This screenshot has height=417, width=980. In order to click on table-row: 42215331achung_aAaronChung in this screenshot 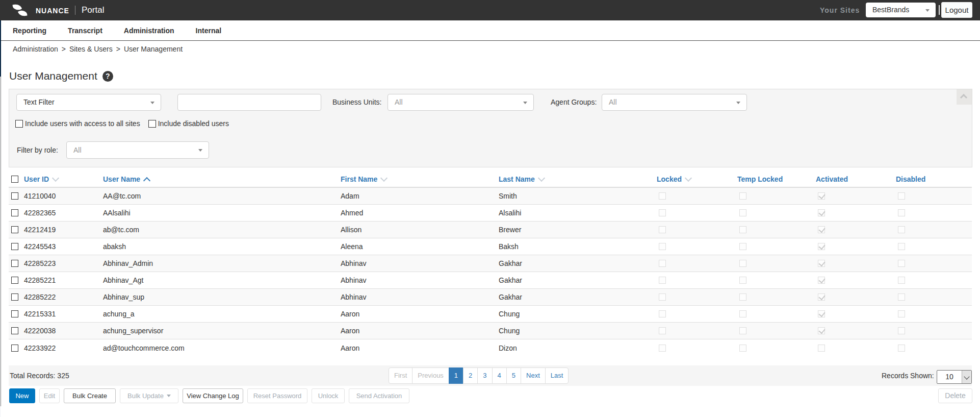, I will do `click(491, 314)`.